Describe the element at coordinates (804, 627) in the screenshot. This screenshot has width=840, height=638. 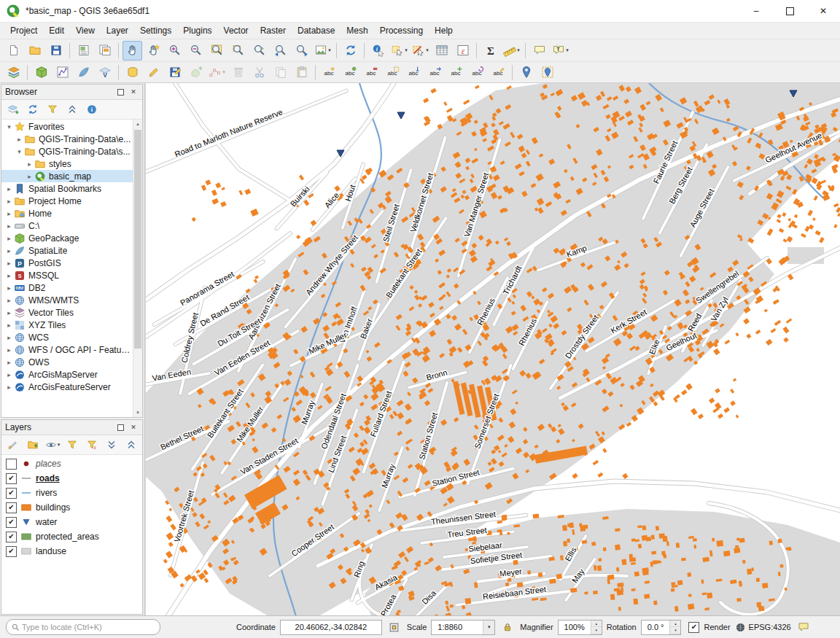
I see `messages-button` at that location.